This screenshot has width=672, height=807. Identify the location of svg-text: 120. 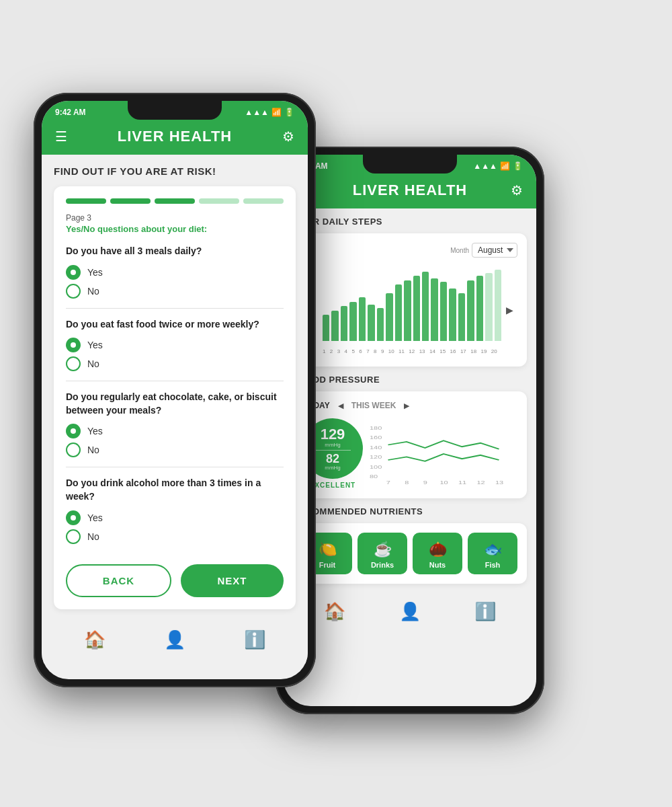
(376, 457).